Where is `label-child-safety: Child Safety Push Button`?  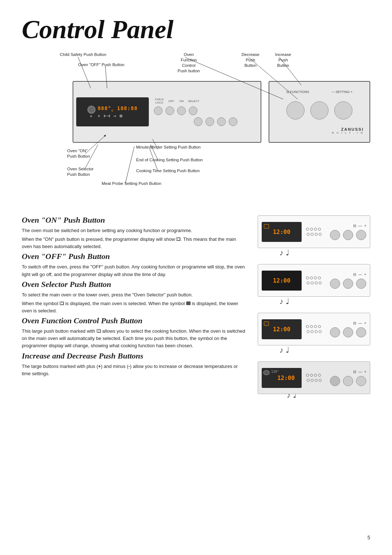 label-child-safety: Child Safety Push Button is located at coordinates (83, 54).